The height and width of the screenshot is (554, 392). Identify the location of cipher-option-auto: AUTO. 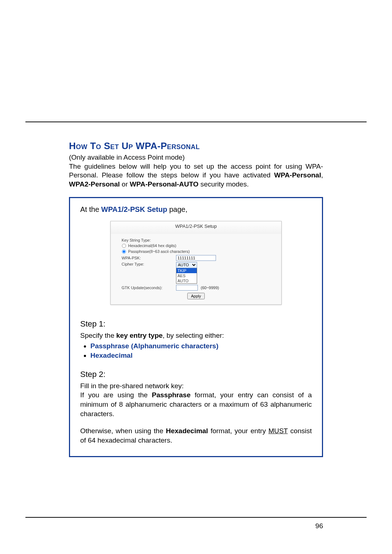
(187, 281).